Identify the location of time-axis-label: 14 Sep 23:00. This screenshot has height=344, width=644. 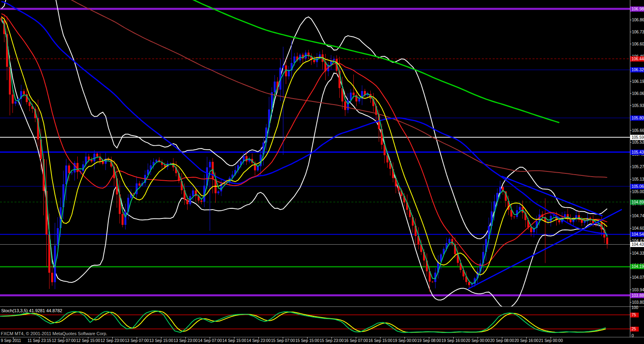
(259, 340).